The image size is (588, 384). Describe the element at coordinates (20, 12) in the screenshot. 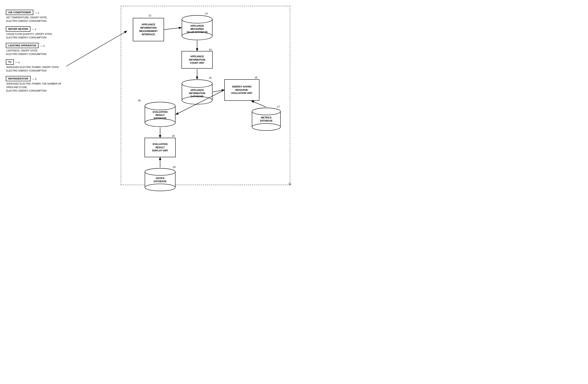

I see `appliance-box-1: AIR CONDITIONER` at that location.